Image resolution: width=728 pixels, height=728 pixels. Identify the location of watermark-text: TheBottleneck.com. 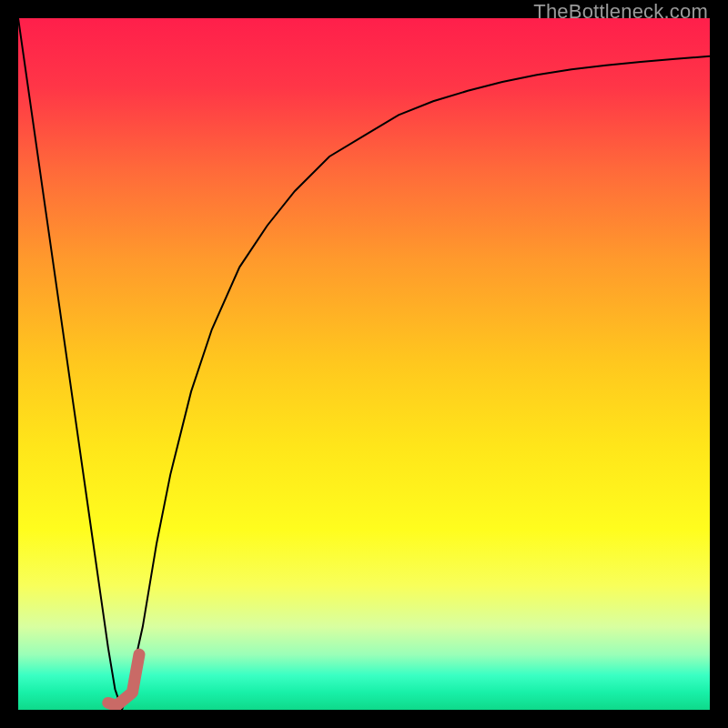
(621, 12).